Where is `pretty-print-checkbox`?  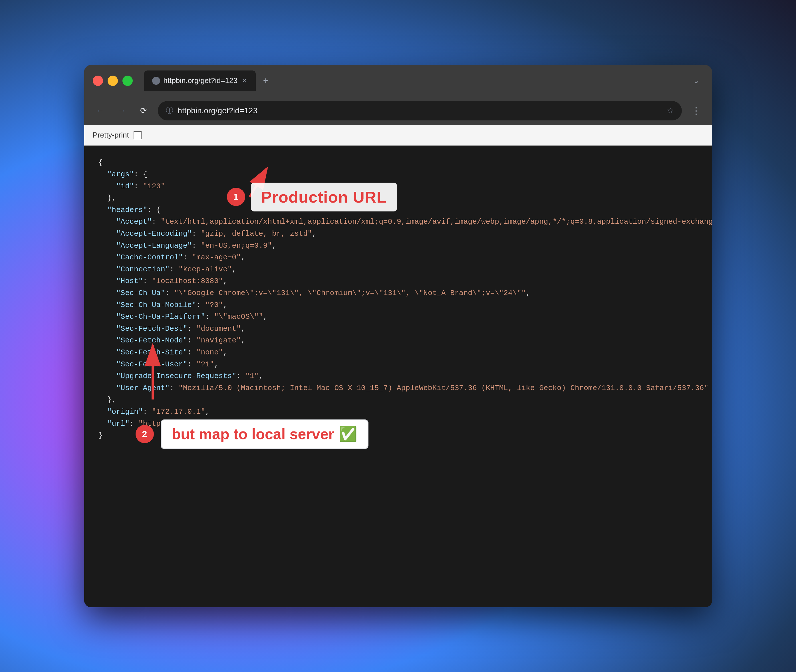 pretty-print-checkbox is located at coordinates (138, 136).